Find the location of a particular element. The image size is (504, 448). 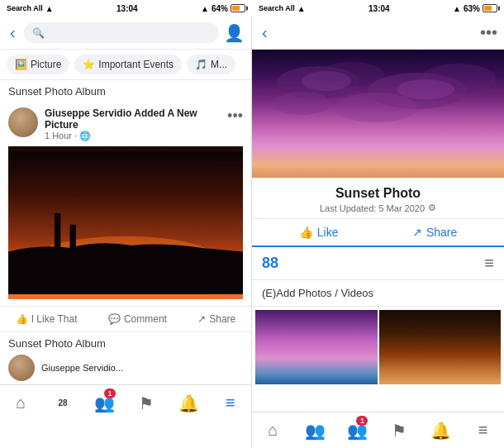

left-arrow-icon: ▲ is located at coordinates (205, 8).